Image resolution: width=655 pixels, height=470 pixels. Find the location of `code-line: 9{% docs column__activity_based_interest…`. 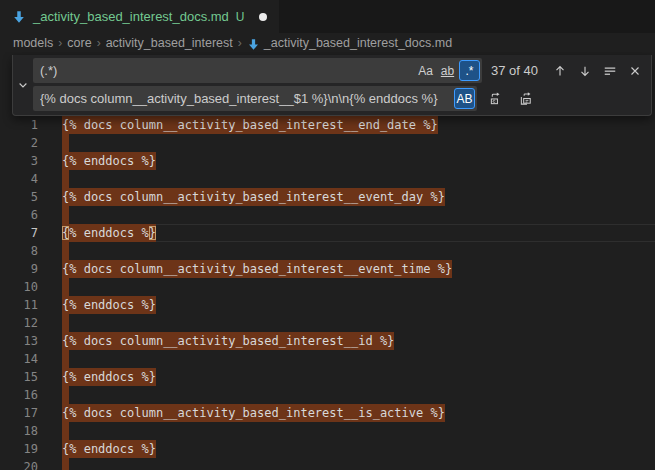

code-line: 9{% docs column__activity_based_interest… is located at coordinates (328, 269).